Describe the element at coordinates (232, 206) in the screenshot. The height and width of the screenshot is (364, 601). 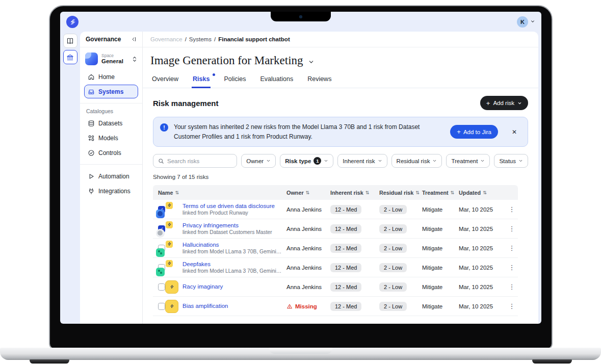
I see `risk-name-link: Terms of use driven data disclosure` at that location.